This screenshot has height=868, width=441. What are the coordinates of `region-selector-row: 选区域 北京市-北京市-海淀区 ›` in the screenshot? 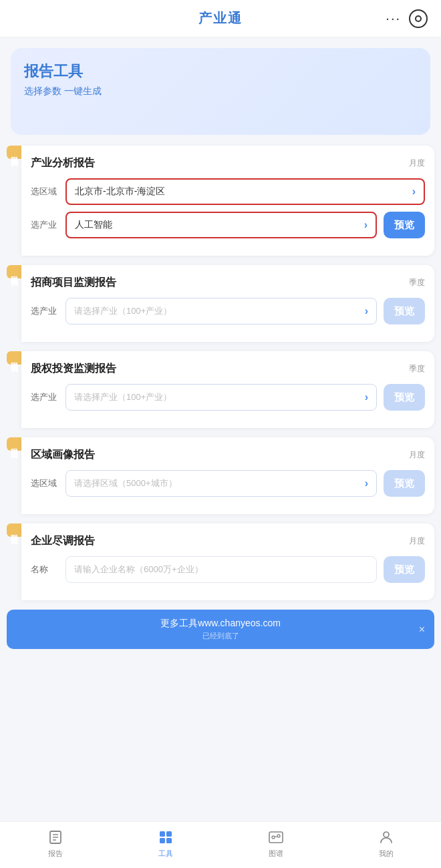 It's located at (228, 192).